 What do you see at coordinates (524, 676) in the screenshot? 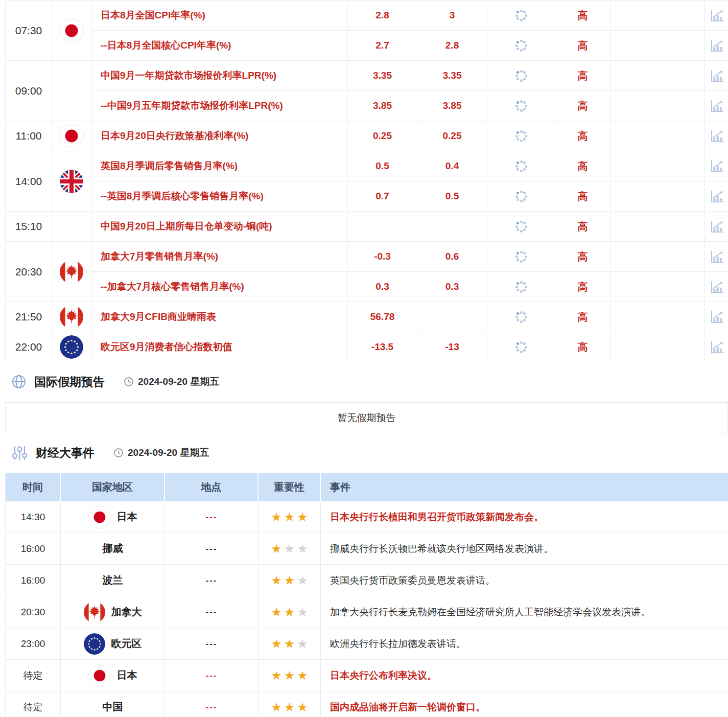
I see `event-text-cell: 日本央行公布利率决议。` at bounding box center [524, 676].